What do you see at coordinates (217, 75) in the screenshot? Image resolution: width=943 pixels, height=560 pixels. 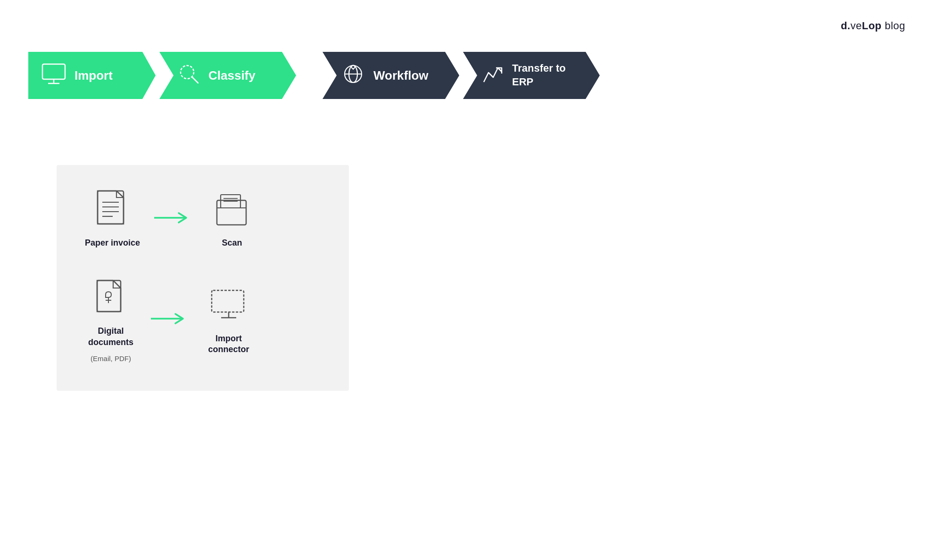 I see `chevron-classify-content: Classify` at bounding box center [217, 75].